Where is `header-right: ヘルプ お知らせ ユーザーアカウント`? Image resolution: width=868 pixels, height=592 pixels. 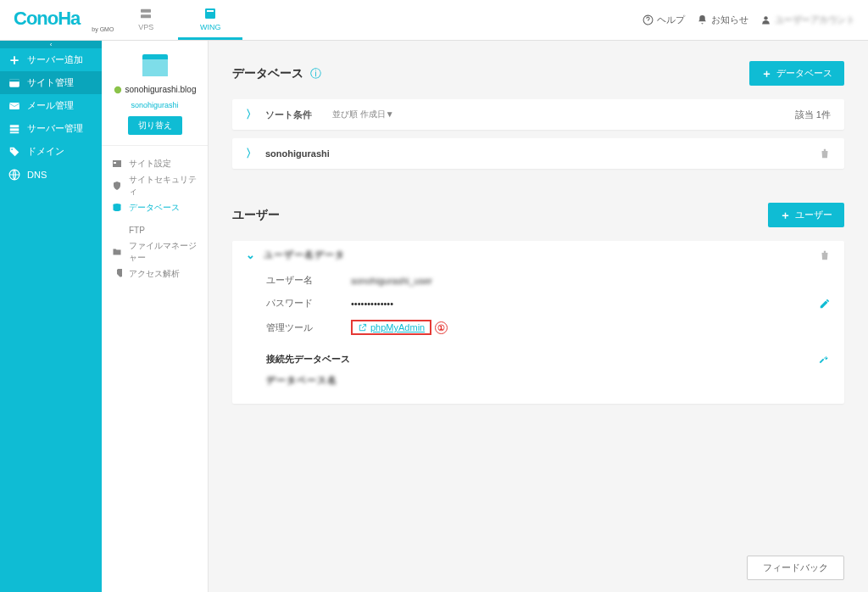 header-right: ヘルプ お知らせ ユーザーアカウント is located at coordinates (749, 20).